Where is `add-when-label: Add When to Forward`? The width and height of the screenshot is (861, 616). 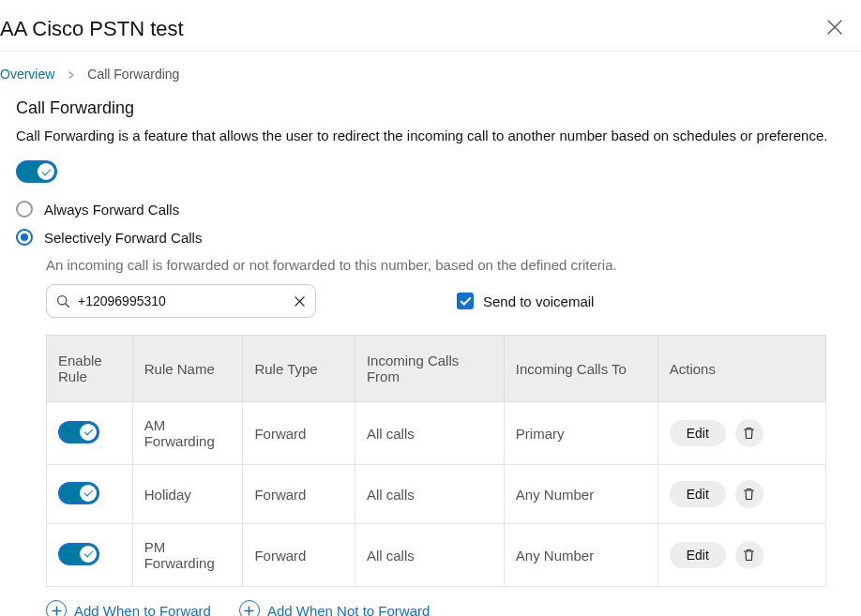 add-when-label: Add When to Forward is located at coordinates (143, 609).